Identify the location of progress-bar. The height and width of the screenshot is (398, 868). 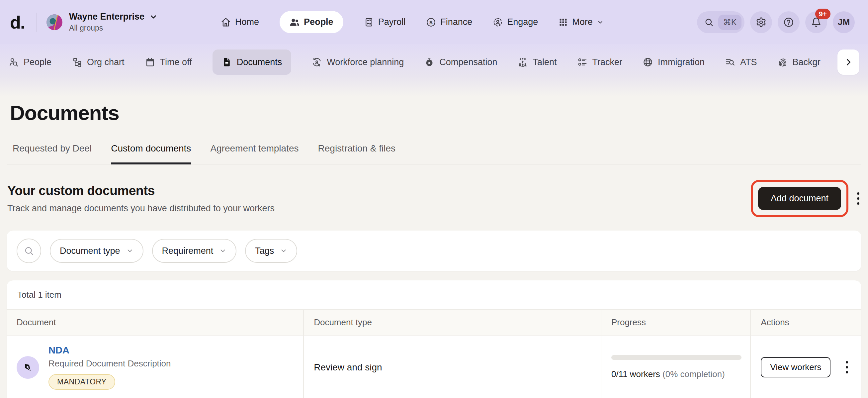
(677, 358).